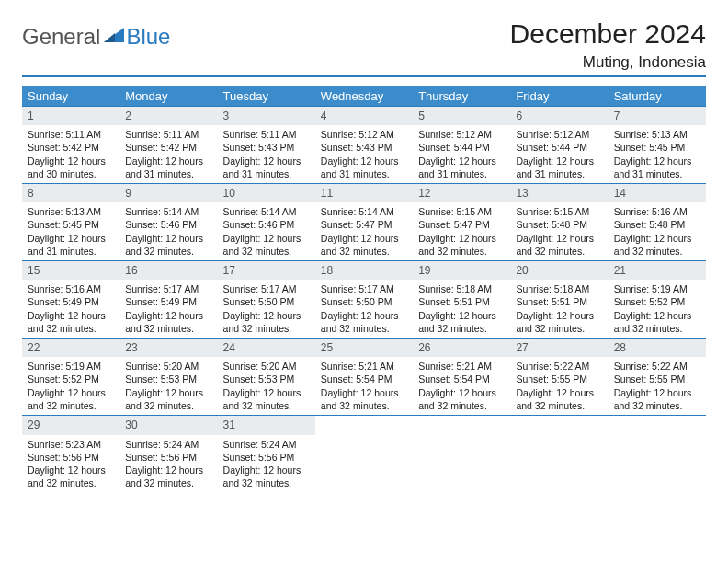 This screenshot has width=728, height=563. What do you see at coordinates (657, 299) in the screenshot?
I see `calendar-day-cell: 21Sunrise: 5:19 AMSunset: 5:52 PMDayligh…` at bounding box center [657, 299].